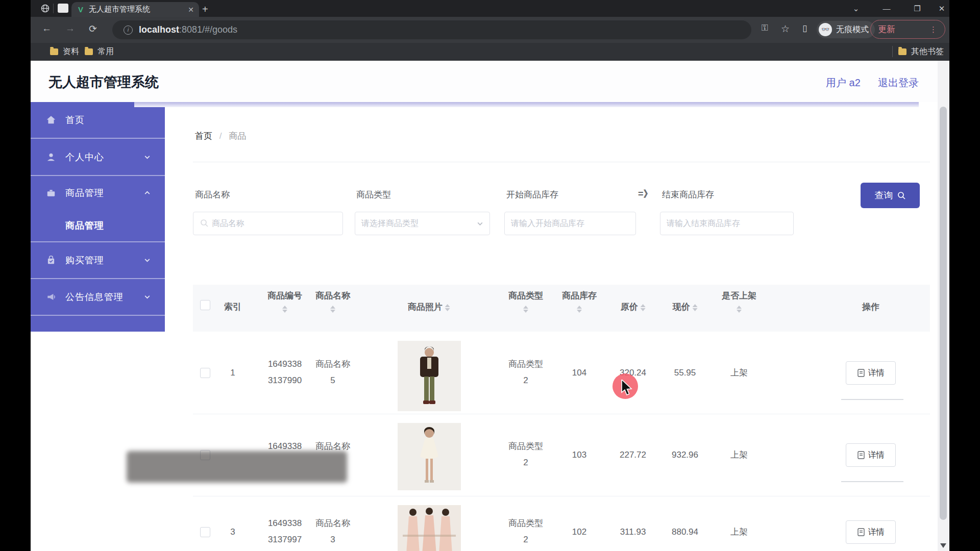 This screenshot has height=551, width=980. Describe the element at coordinates (333, 532) in the screenshot. I see `cell-name: 商品名称3` at that location.